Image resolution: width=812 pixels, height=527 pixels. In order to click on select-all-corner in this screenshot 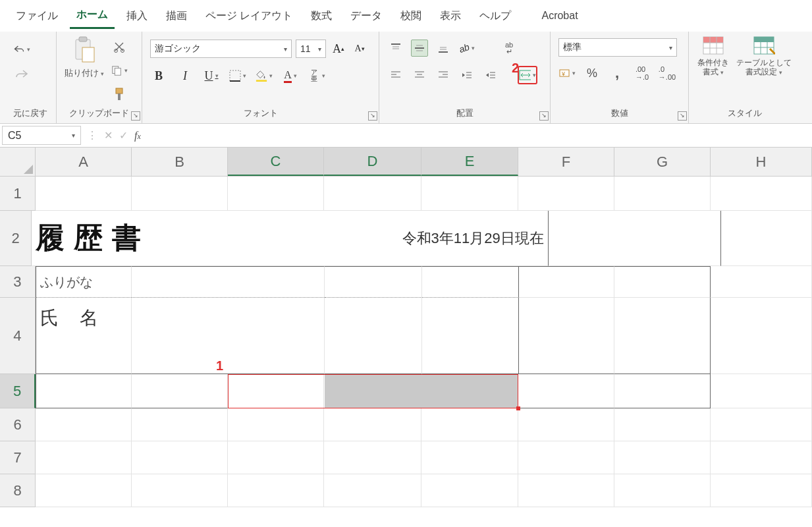, I will do `click(18, 162)`.